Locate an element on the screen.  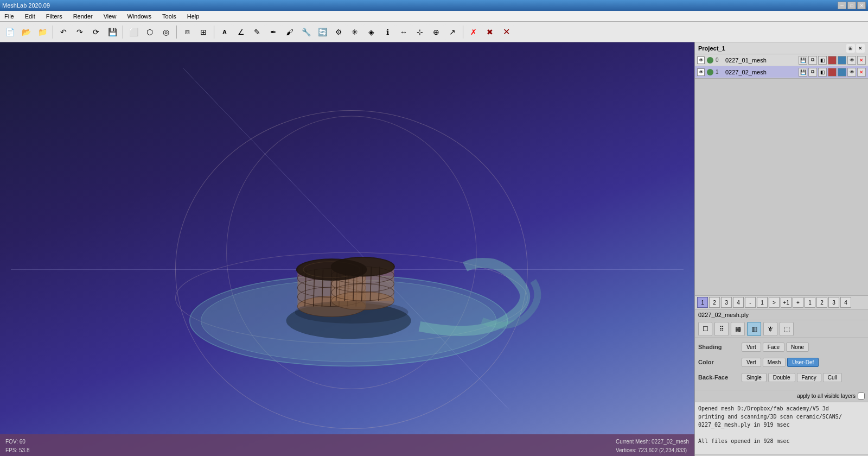
project-close-btn: ✕ is located at coordinates (860, 48).